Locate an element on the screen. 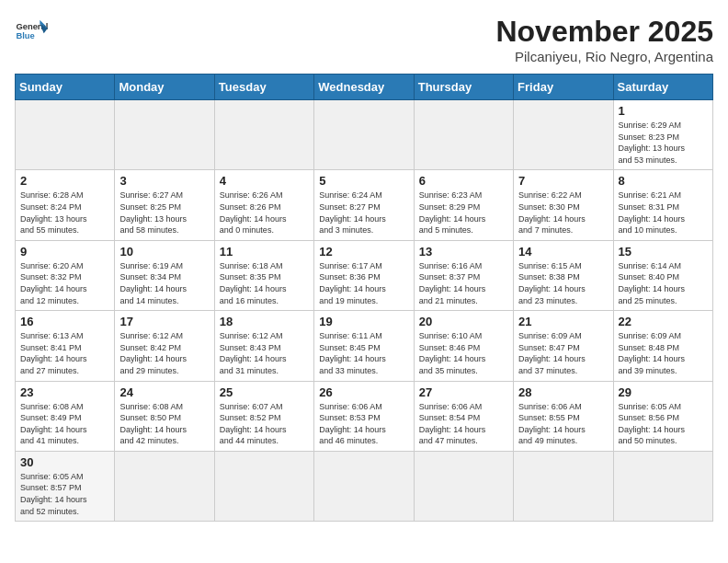  weekday-header-tuesday: Tuesday is located at coordinates (264, 87).